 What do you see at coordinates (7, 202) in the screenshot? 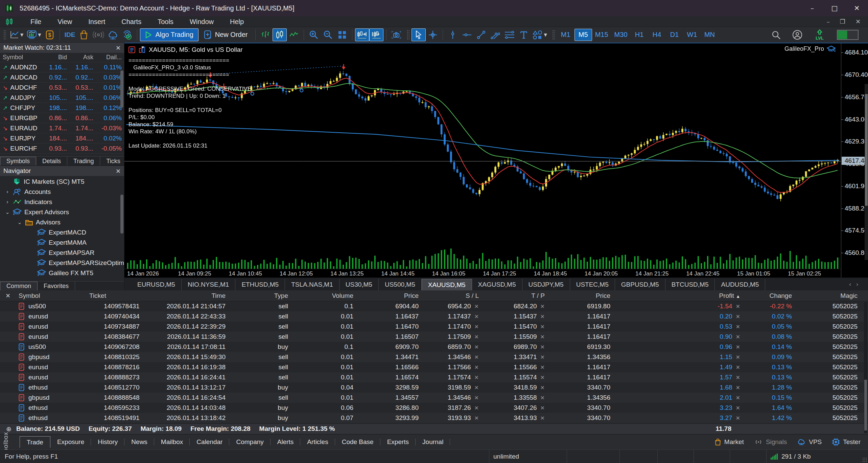
I see `chevron-right-icon: ›` at bounding box center [7, 202].